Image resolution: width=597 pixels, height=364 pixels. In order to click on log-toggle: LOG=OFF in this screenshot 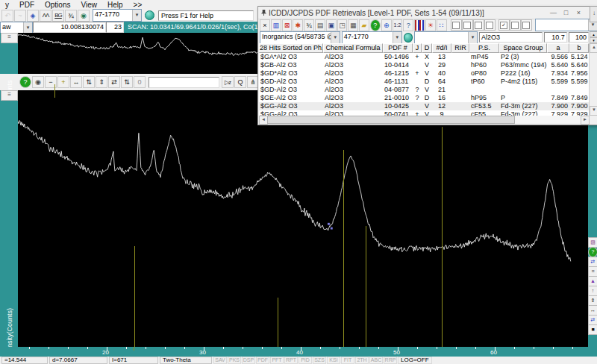, I will do `click(415, 360)`.